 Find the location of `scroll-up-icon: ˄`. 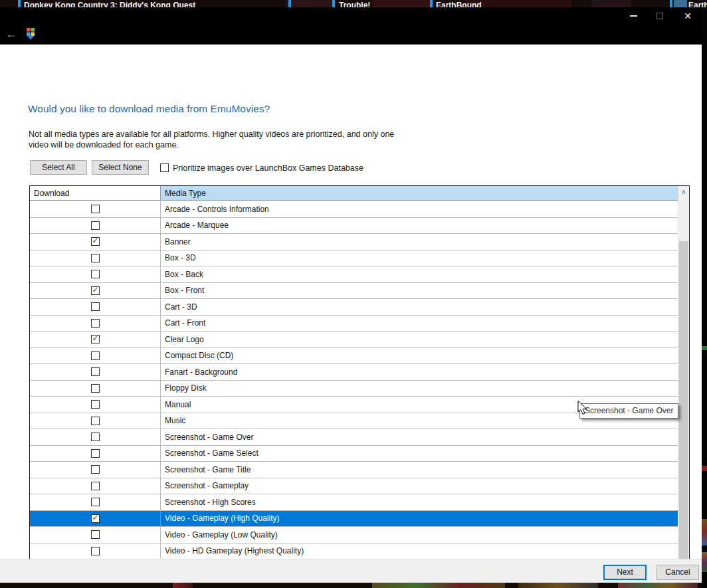

scroll-up-icon: ˄ is located at coordinates (684, 191).